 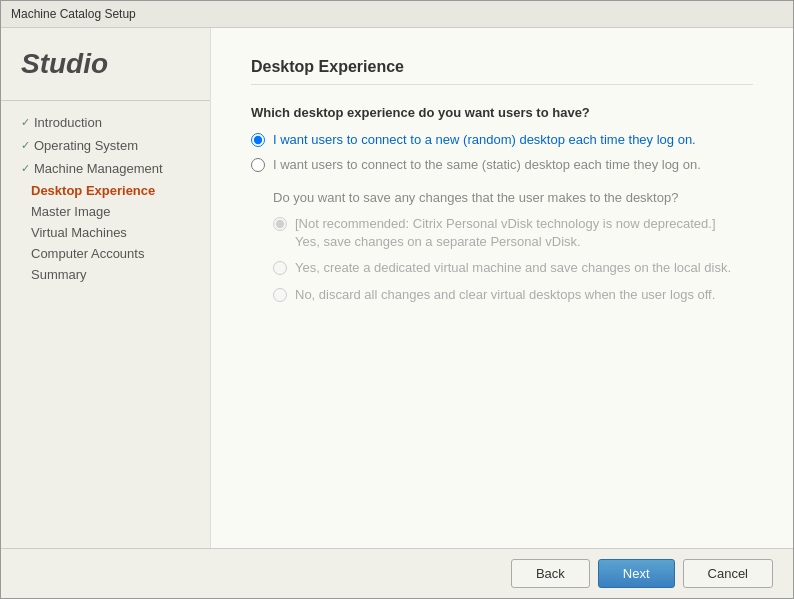 I want to click on radio-random, so click(x=258, y=140).